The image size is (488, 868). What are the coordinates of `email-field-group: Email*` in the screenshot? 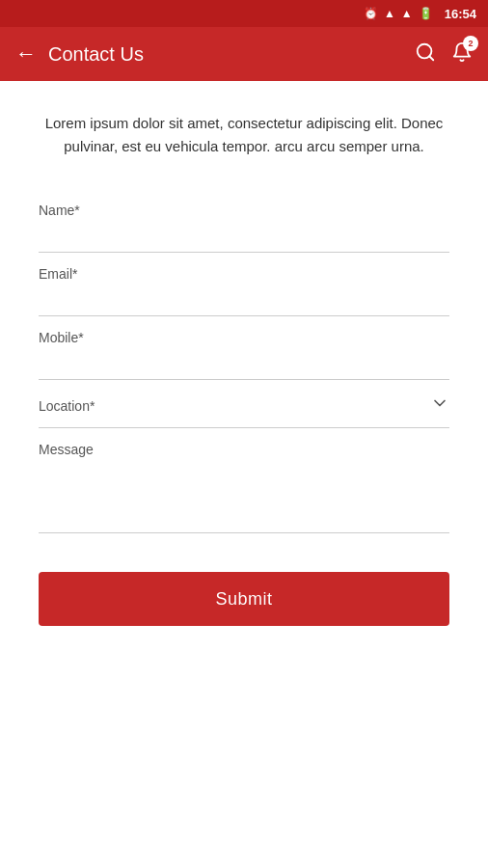 It's located at (244, 285).